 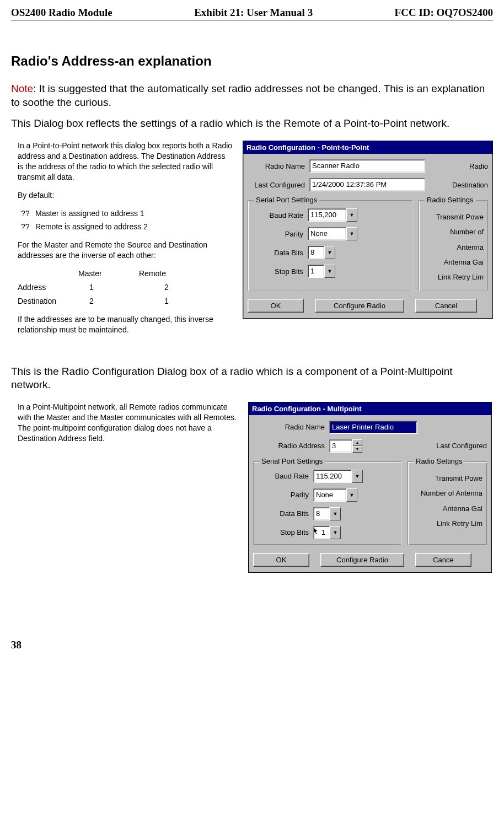 What do you see at coordinates (48, 301) in the screenshot?
I see `td-destination: Destination` at bounding box center [48, 301].